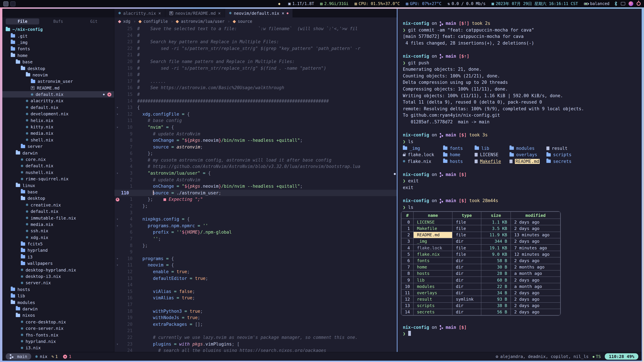 The width and height of the screenshot is (644, 362). I want to click on code-line: 14######################################…, so click(256, 101).